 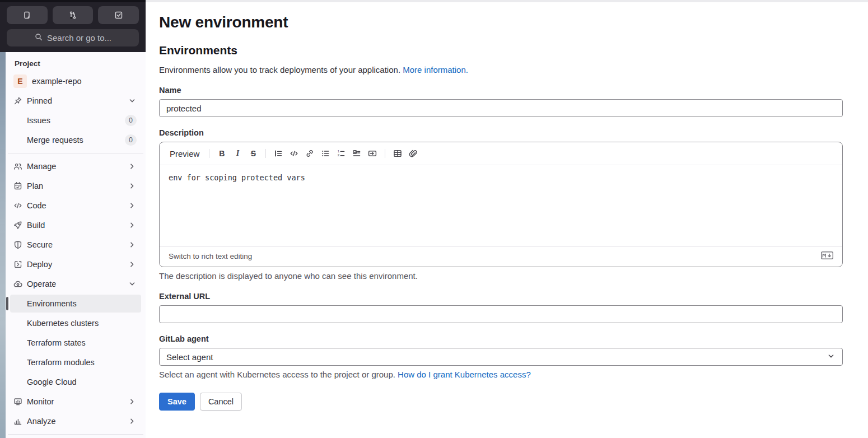 What do you see at coordinates (76, 382) in the screenshot?
I see `sidebar-item-google-cloud: Google Cloud` at bounding box center [76, 382].